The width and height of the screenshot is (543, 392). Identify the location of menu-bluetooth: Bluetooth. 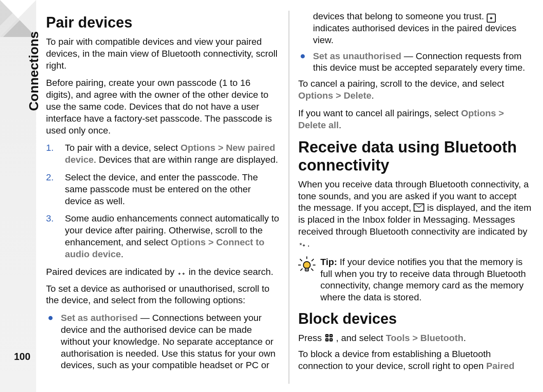
(442, 338).